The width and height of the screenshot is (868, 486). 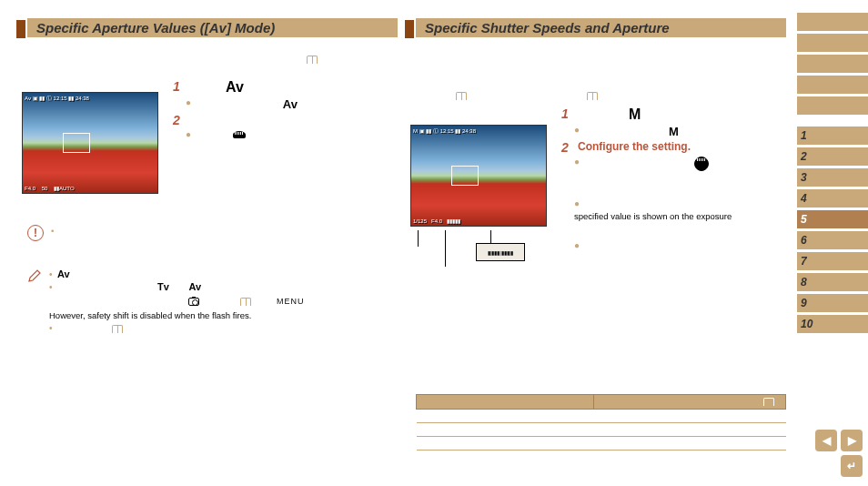 What do you see at coordinates (673, 131) in the screenshot?
I see `mode-m-label-2: M` at bounding box center [673, 131].